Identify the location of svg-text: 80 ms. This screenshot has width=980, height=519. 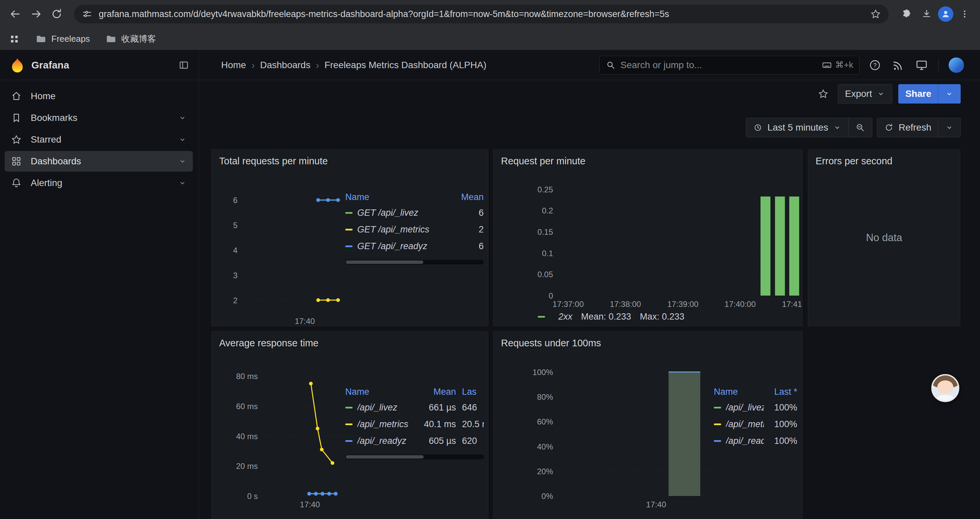
(247, 376).